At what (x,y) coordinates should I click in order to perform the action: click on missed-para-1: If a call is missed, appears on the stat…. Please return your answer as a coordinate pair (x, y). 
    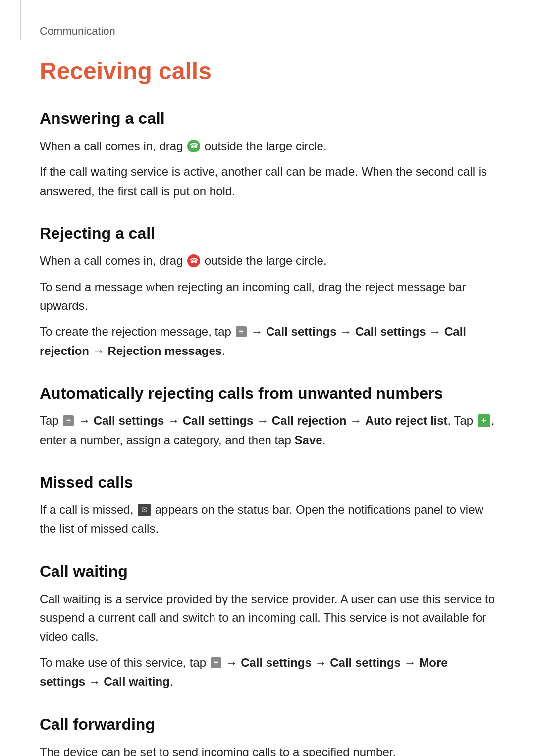
    Looking at the image, I should click on (268, 520).